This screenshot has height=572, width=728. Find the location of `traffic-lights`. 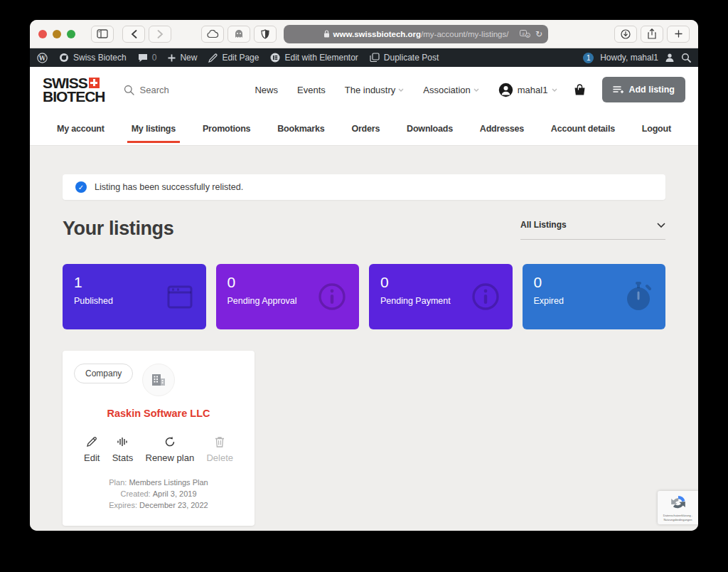

traffic-lights is located at coordinates (57, 34).